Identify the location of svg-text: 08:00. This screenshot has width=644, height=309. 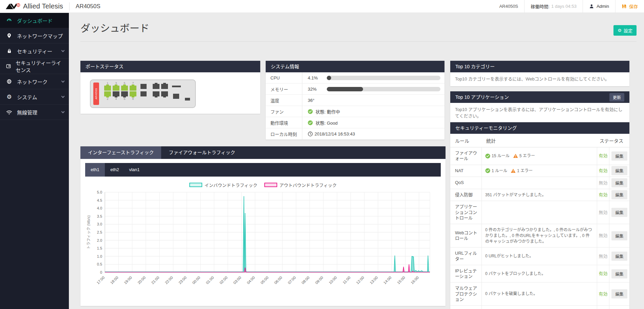
(305, 280).